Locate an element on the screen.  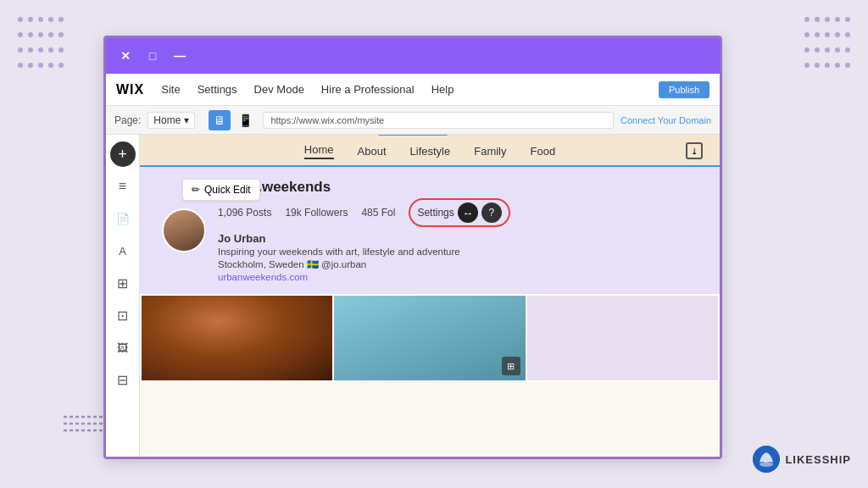
avatar-image is located at coordinates (184, 230).